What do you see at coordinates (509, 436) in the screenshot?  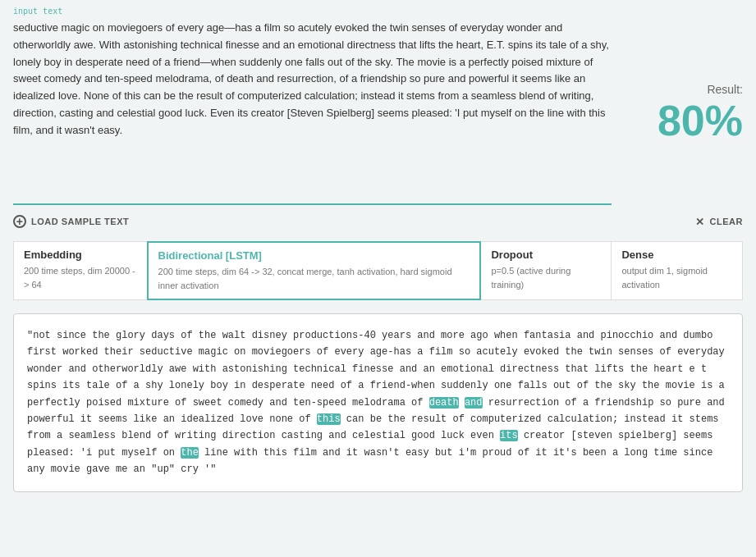 I see `output-highlight-its: its` at bounding box center [509, 436].